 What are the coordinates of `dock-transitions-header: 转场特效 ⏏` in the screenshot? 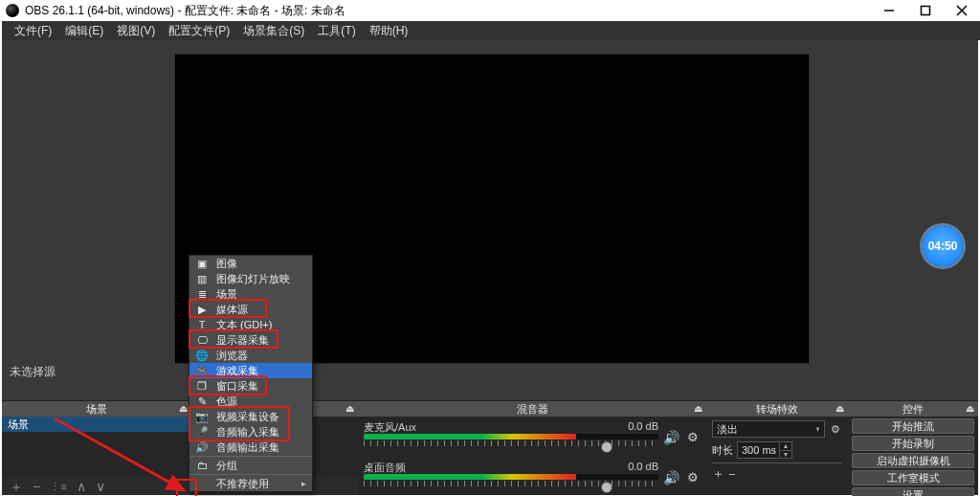 It's located at (777, 409).